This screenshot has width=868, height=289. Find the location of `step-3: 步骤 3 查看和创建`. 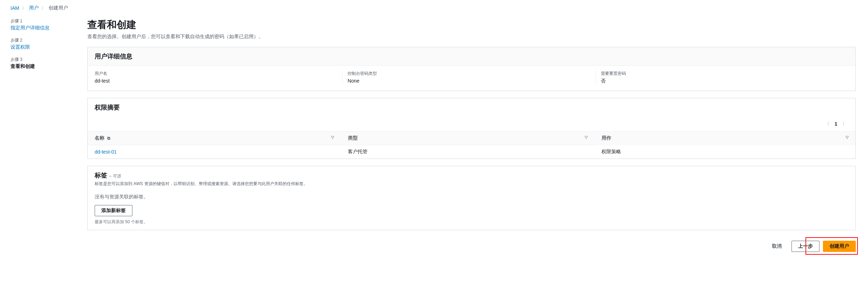

step-3: 步骤 3 查看和创建 is located at coordinates (42, 63).